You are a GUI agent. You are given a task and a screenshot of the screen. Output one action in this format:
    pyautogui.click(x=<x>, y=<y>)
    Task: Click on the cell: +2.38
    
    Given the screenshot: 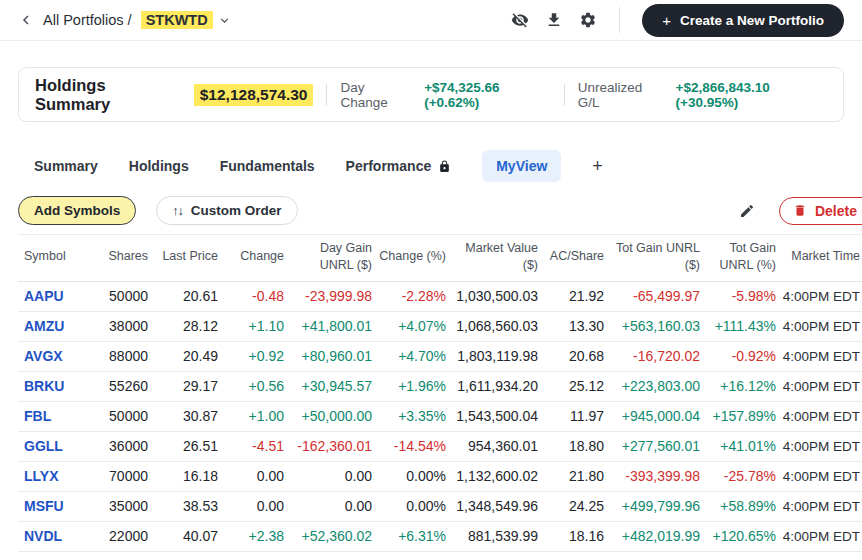 What is the action you would take?
    pyautogui.click(x=253, y=536)
    